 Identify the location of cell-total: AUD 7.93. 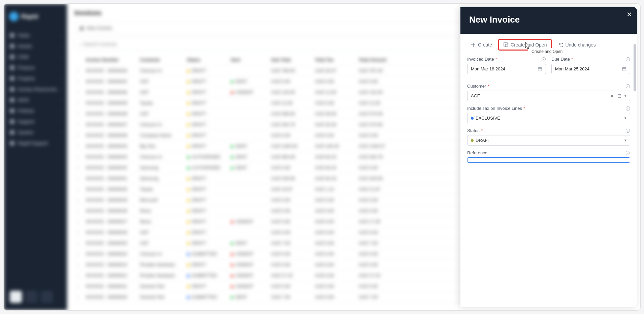
(382, 243).